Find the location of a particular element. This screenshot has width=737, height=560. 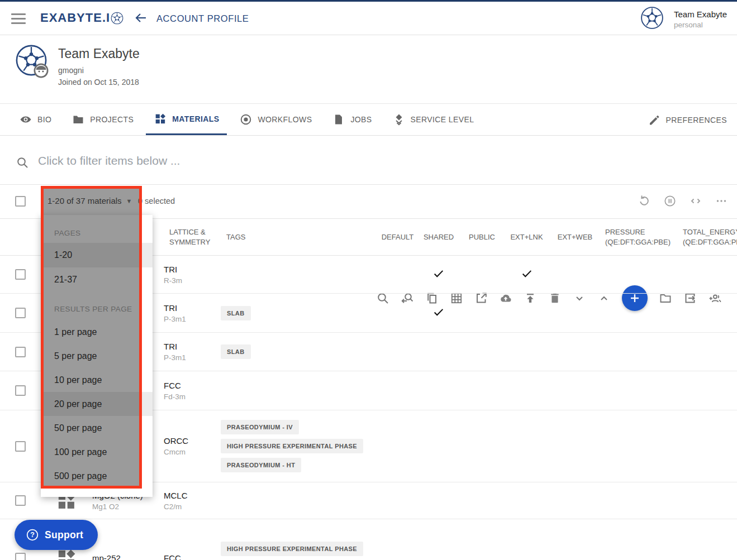

tab-bio: BIO is located at coordinates (35, 119).